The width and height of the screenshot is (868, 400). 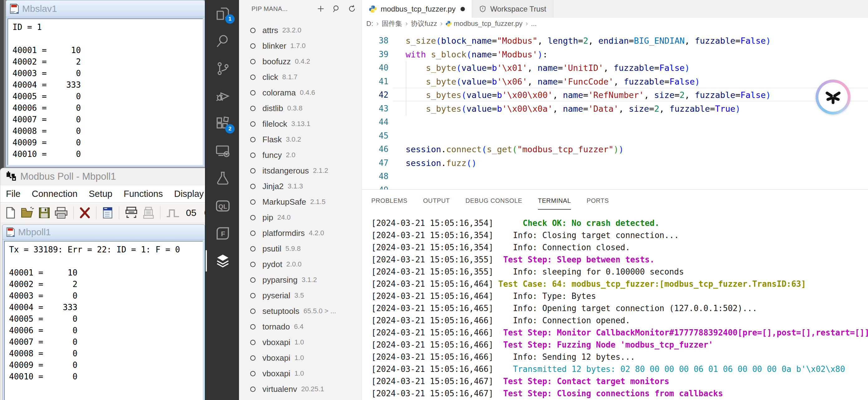 What do you see at coordinates (276, 358) in the screenshot?
I see `package-name: vboxapi` at bounding box center [276, 358].